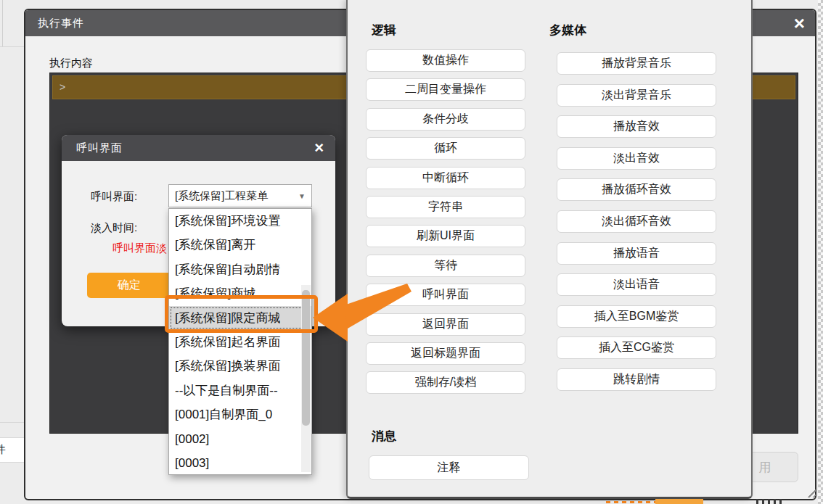  Describe the element at coordinates (800, 23) in the screenshot. I see `close-icon: ×` at that location.